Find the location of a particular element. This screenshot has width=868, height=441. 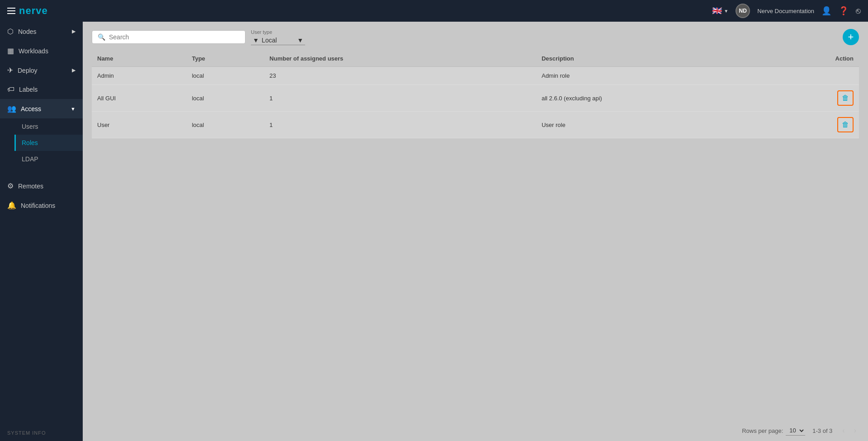

sidebar-item-label: Workloads is located at coordinates (33, 51).